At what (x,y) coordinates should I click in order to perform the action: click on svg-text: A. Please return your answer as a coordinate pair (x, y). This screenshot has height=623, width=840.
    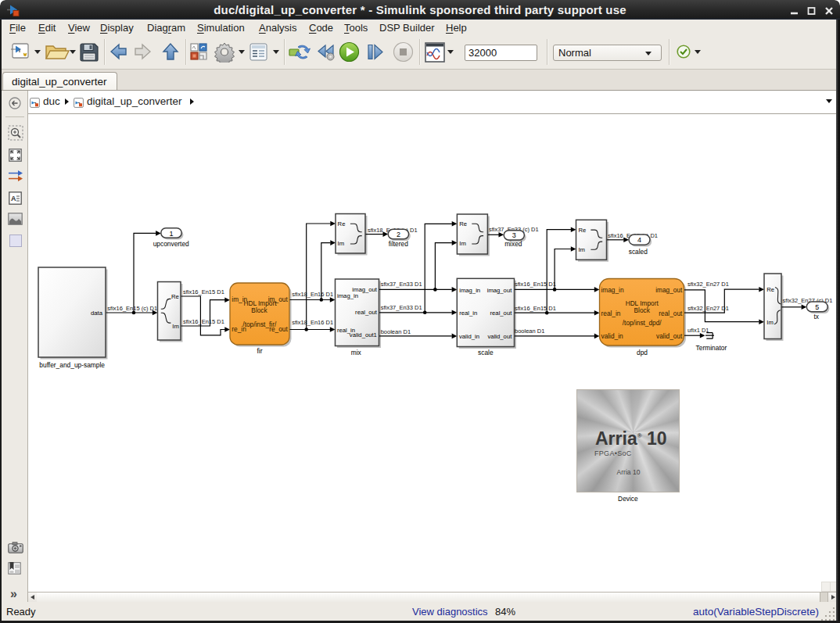
    Looking at the image, I should click on (14, 199).